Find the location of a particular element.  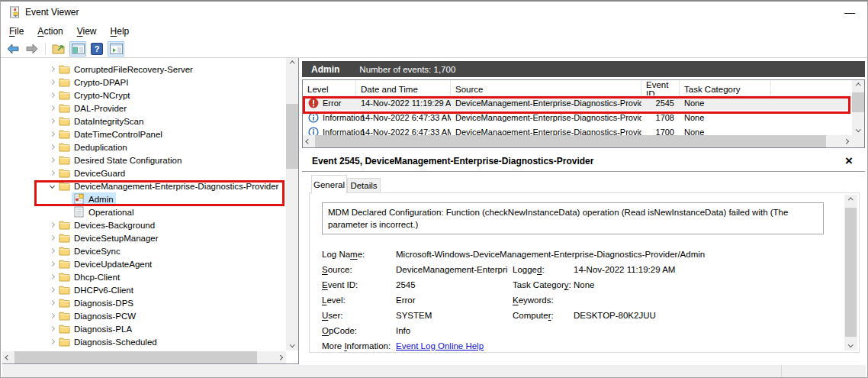

tab-details: Details is located at coordinates (364, 186).